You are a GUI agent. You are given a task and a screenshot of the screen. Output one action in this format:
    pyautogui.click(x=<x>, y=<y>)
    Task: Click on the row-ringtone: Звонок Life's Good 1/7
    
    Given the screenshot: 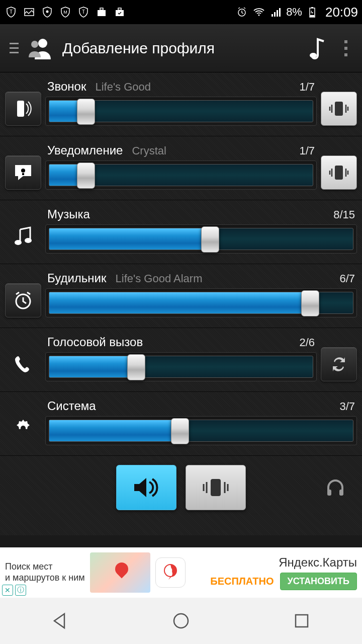 What is the action you would take?
    pyautogui.click(x=181, y=105)
    